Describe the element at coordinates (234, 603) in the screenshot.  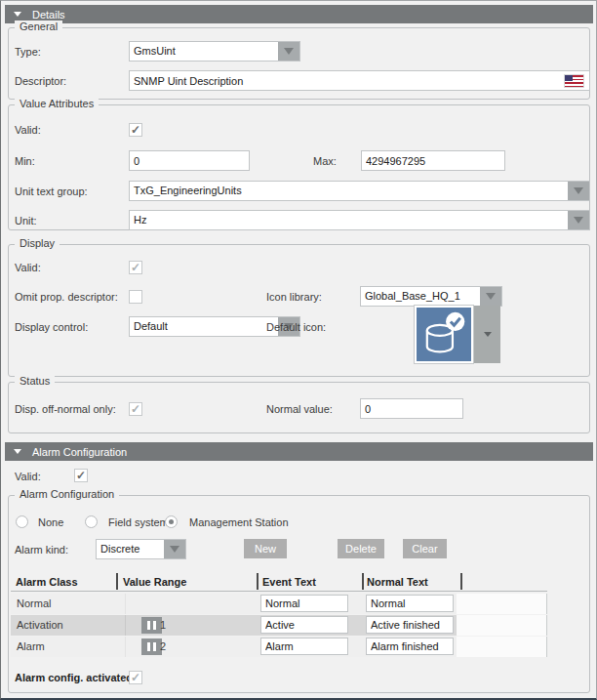
I see `table-row-normal: Normal` at that location.